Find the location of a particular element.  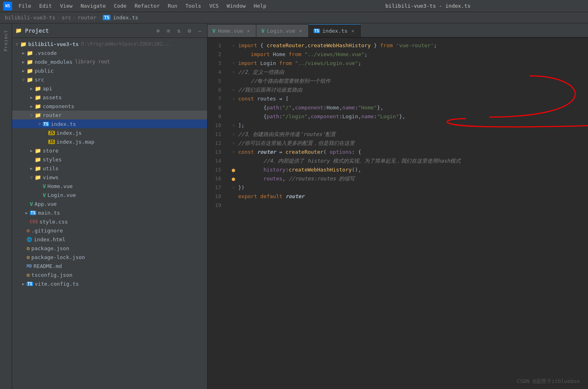

menu-vcs: VCS is located at coordinates (214, 6).